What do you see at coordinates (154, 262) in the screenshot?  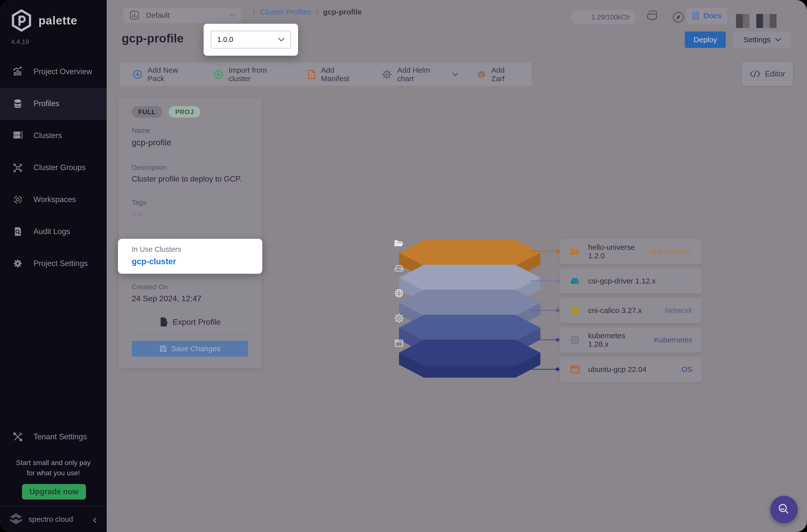 I see `in-use-cluster-link: gcp-cluster` at bounding box center [154, 262].